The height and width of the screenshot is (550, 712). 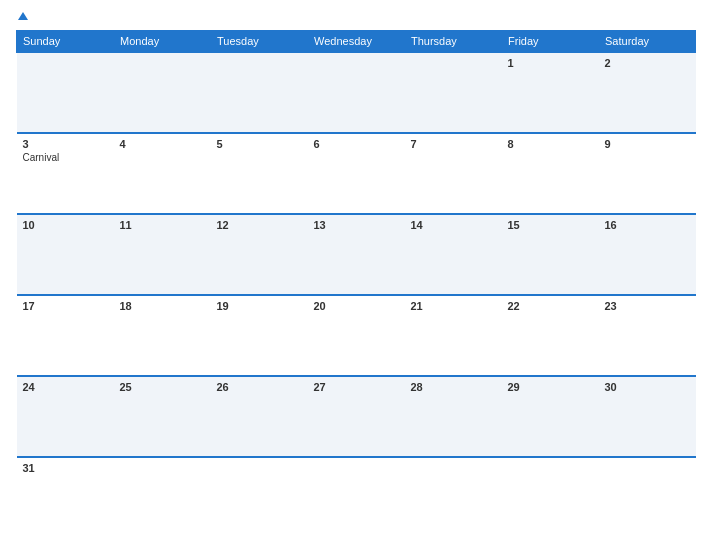 What do you see at coordinates (454, 42) in the screenshot?
I see `weekday-header-thursday: Thursday` at bounding box center [454, 42].